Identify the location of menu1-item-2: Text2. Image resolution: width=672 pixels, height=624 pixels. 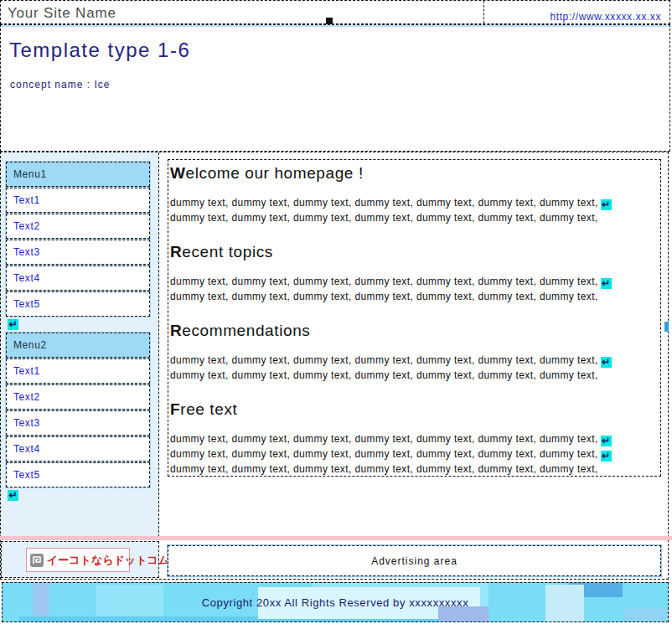
(78, 226).